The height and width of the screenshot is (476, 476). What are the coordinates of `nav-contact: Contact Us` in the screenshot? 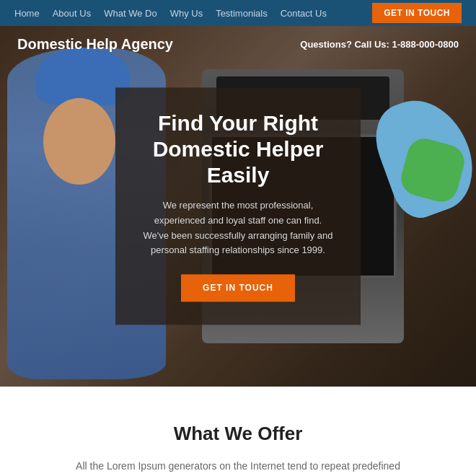 It's located at (304, 13).